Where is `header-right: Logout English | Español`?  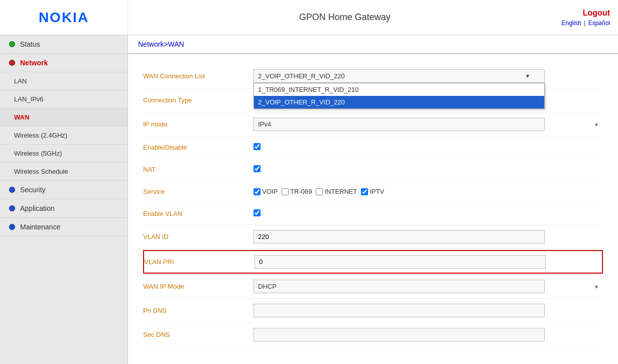 header-right: Logout English | Español is located at coordinates (589, 18).